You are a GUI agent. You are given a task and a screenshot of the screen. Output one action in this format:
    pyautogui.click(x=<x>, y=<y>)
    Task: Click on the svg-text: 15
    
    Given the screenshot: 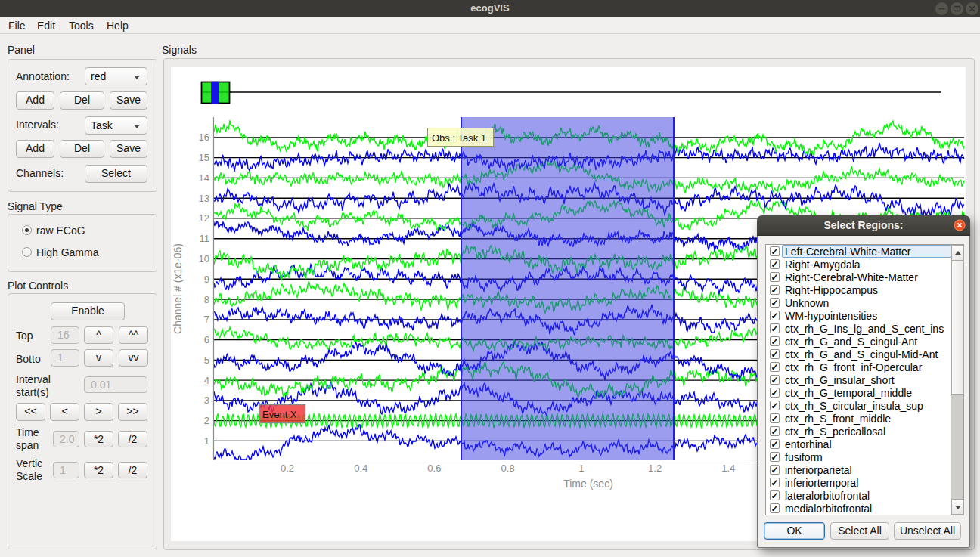 What is the action you would take?
    pyautogui.click(x=204, y=157)
    